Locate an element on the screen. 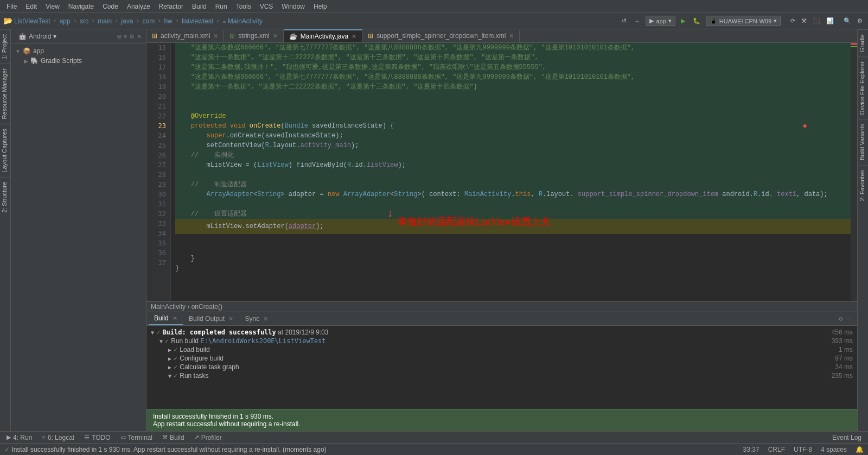 This screenshot has width=868, height=455. tree-item-gradle: ▶ 🐘 Gradle Scripts is located at coordinates (78, 61).